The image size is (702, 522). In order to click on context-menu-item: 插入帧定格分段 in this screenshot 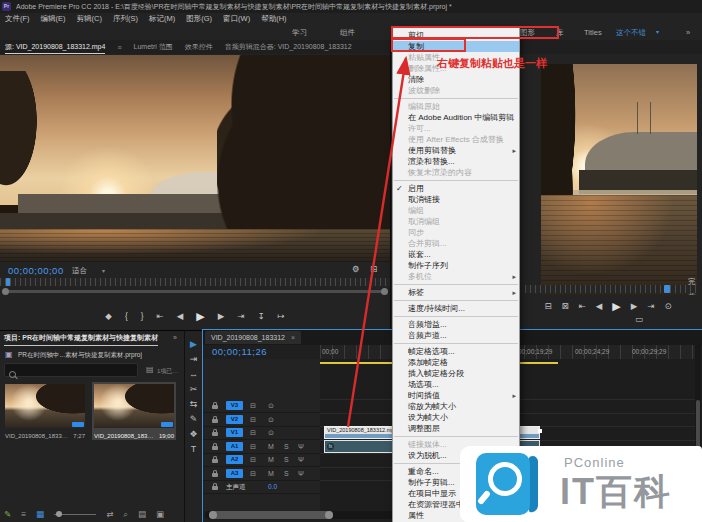, I will do `click(456, 374)`.